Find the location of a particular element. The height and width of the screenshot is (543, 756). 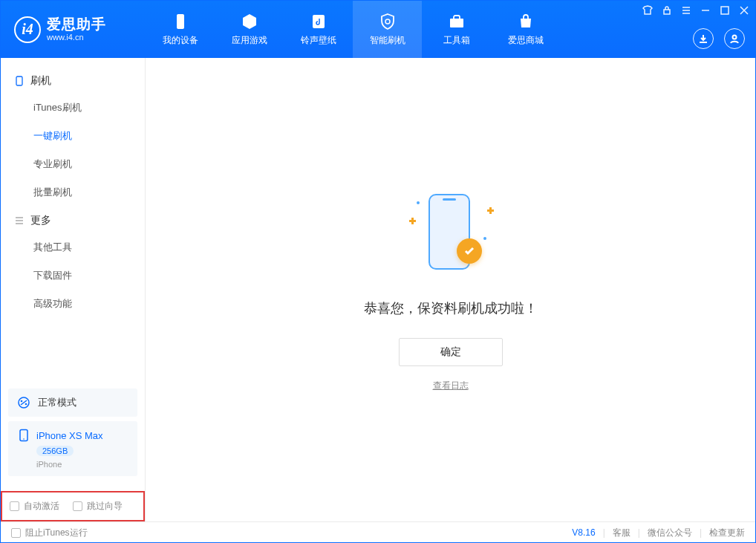

refresh-shield-icon is located at coordinates (388, 22).